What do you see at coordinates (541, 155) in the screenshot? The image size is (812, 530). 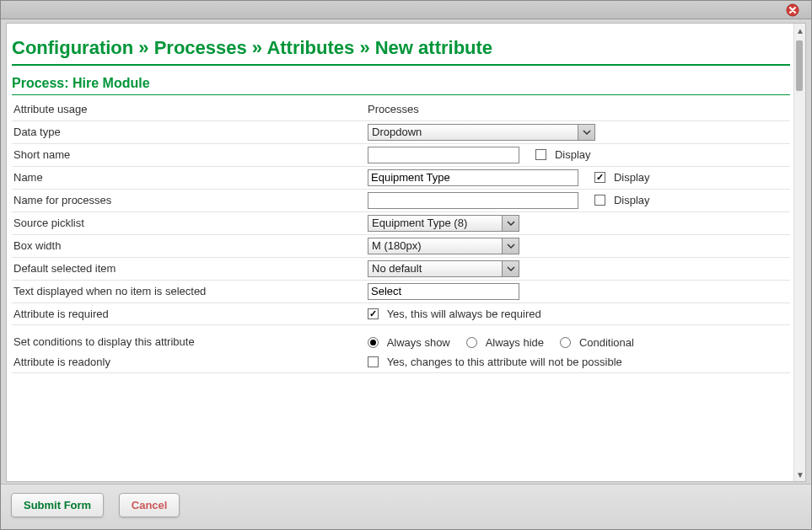 I see `short-name-display-checkbox` at bounding box center [541, 155].